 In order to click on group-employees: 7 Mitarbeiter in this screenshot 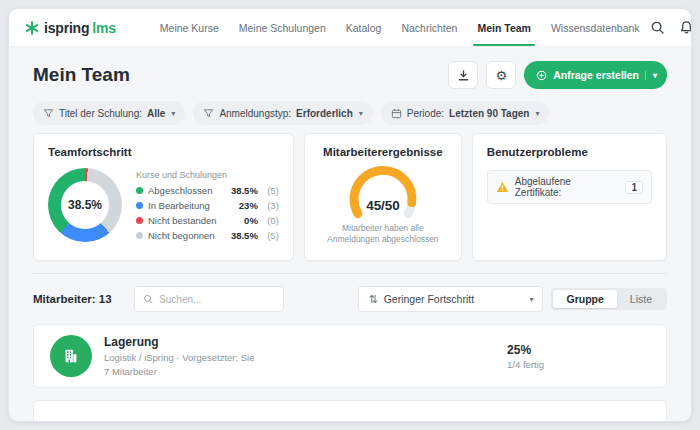, I will do `click(180, 372)`.